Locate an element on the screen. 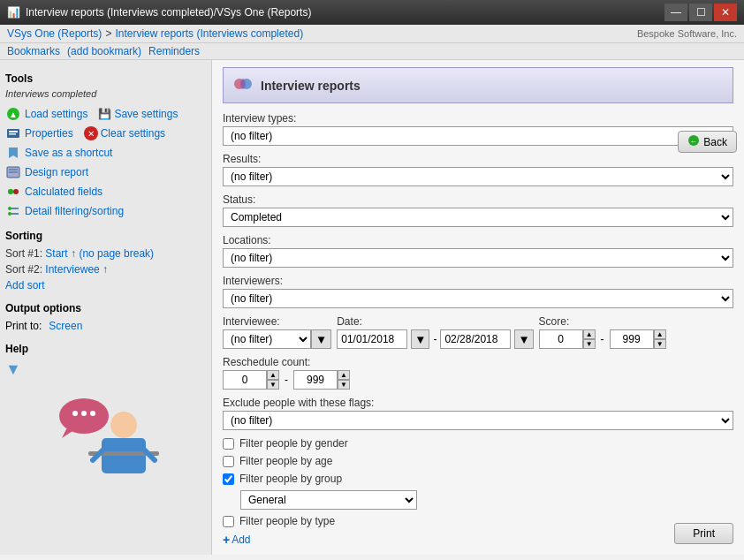 The width and height of the screenshot is (744, 560). design-report-item: Design report is located at coordinates (106, 172).